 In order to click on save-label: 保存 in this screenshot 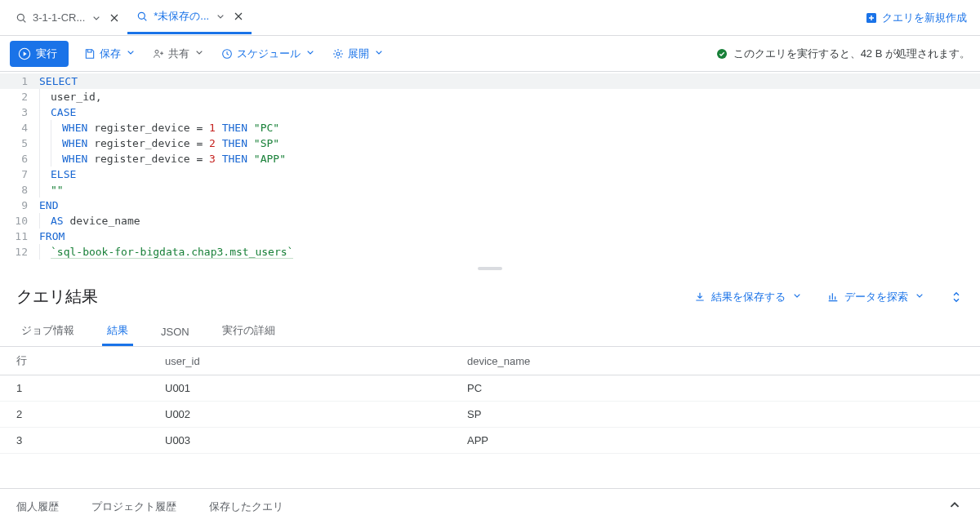, I will do `click(110, 54)`.